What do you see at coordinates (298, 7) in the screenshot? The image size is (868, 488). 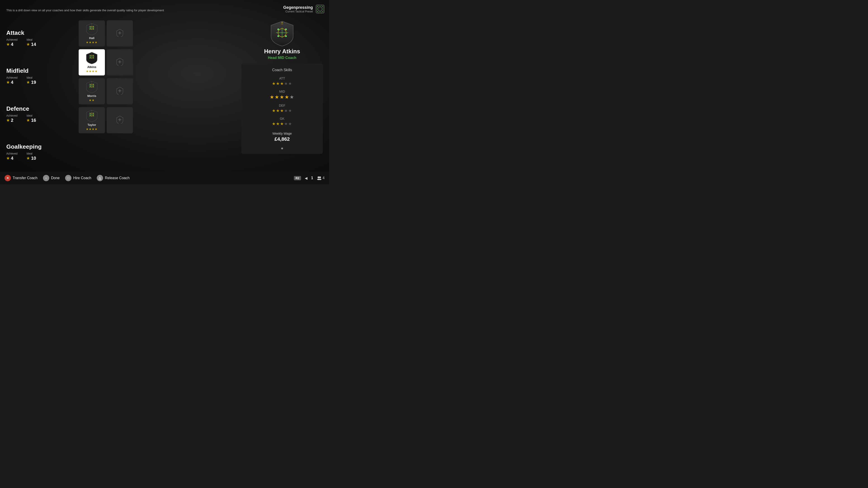 I see `tactical-preset-name: Gegenpressing` at bounding box center [298, 7].